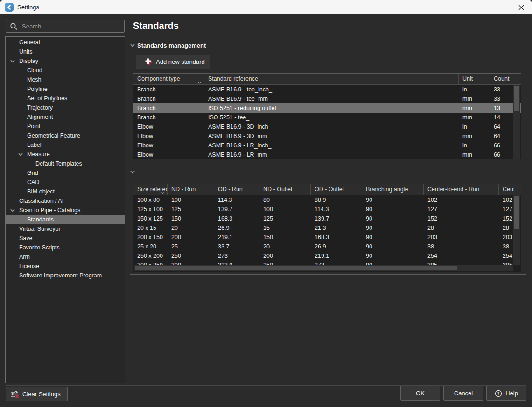  What do you see at coordinates (461, 256) in the screenshot?
I see `table-cell: 254` at bounding box center [461, 256].